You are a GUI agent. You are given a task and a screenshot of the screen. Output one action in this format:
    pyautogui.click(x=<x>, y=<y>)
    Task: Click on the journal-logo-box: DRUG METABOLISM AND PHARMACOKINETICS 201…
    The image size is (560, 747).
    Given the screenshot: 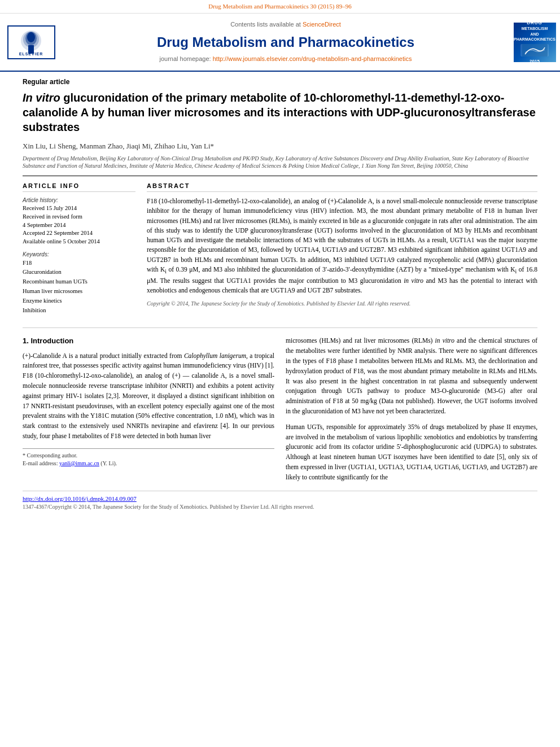 What is the action you would take?
    pyautogui.click(x=535, y=42)
    